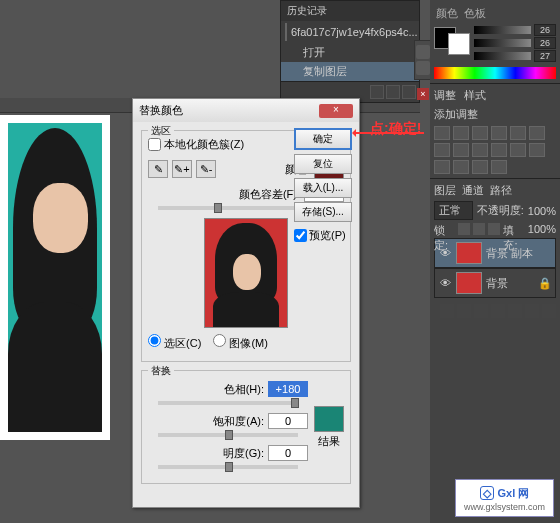 Image resolution: width=560 pixels, height=523 pixels. What do you see at coordinates (494, 229) in the screenshot?
I see `lock-all-icon` at bounding box center [494, 229].